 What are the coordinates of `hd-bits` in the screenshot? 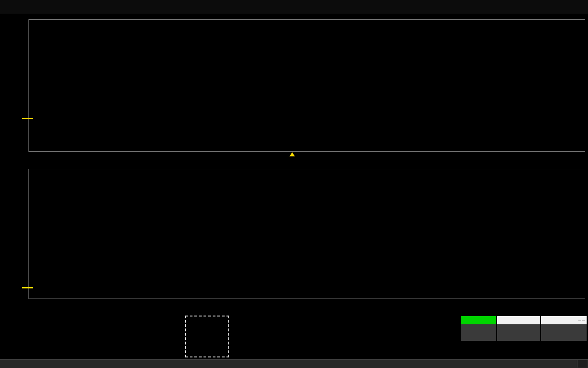 It's located at (479, 333).